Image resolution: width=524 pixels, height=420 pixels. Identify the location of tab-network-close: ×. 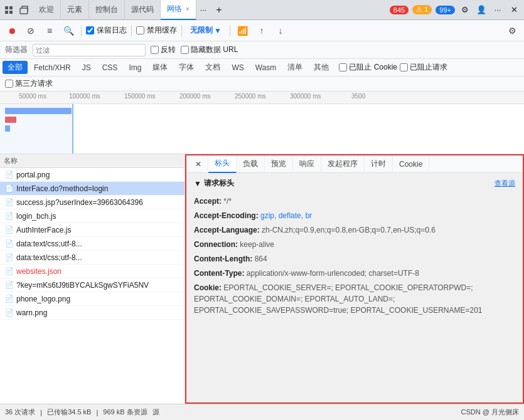
(188, 9).